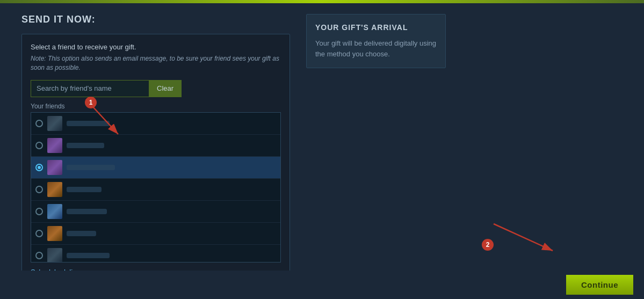  What do you see at coordinates (376, 41) in the screenshot?
I see `gift-arrival-box: YOUR GIFT'S ARRIVAL Your gift will be de…` at bounding box center [376, 41].